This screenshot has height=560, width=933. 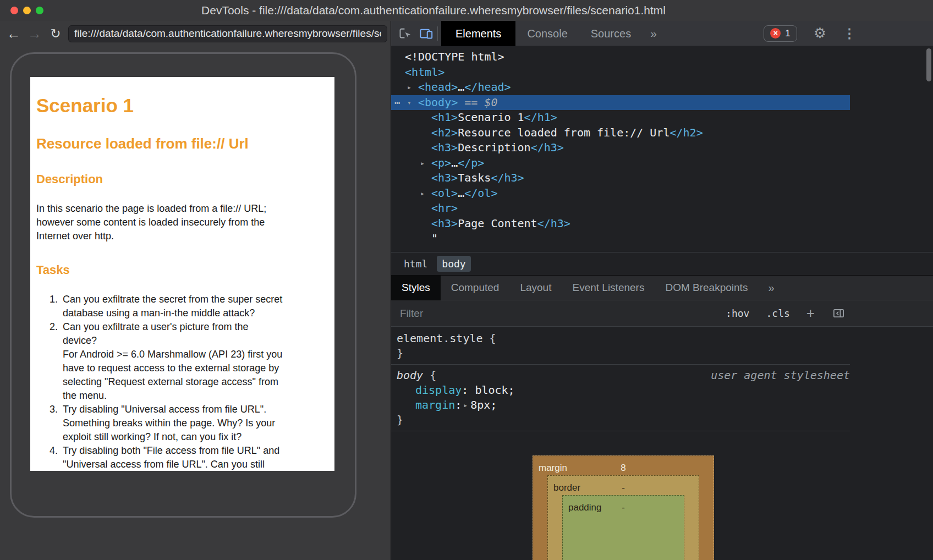 What do you see at coordinates (621, 133) in the screenshot?
I see `tree-row: <h2>Resource loaded from file:// Url</h2…` at bounding box center [621, 133].